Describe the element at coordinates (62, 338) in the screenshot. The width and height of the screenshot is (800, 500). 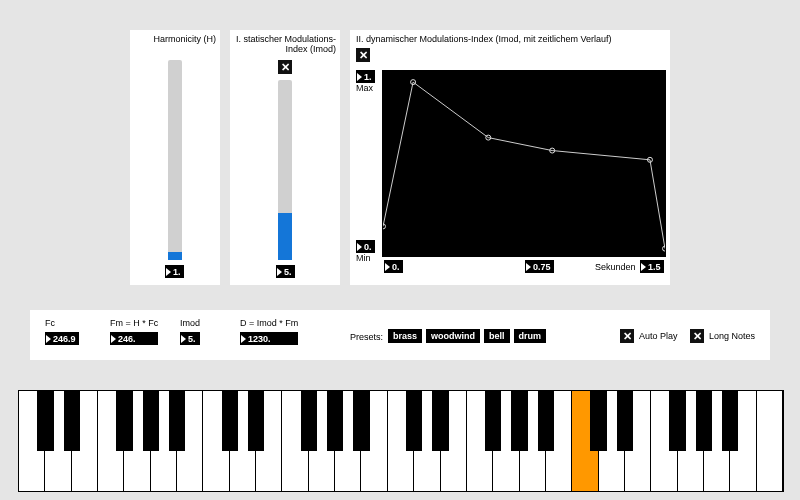
I see `fc-numbox: 246.9` at that location.